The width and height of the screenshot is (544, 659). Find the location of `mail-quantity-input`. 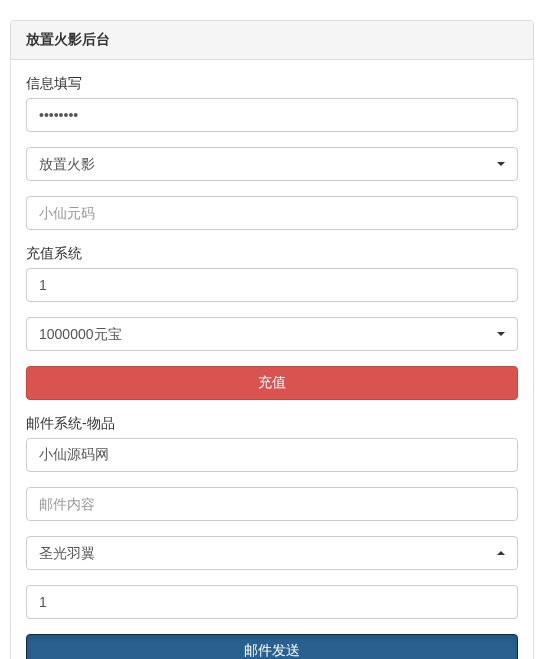

mail-quantity-input is located at coordinates (272, 602).